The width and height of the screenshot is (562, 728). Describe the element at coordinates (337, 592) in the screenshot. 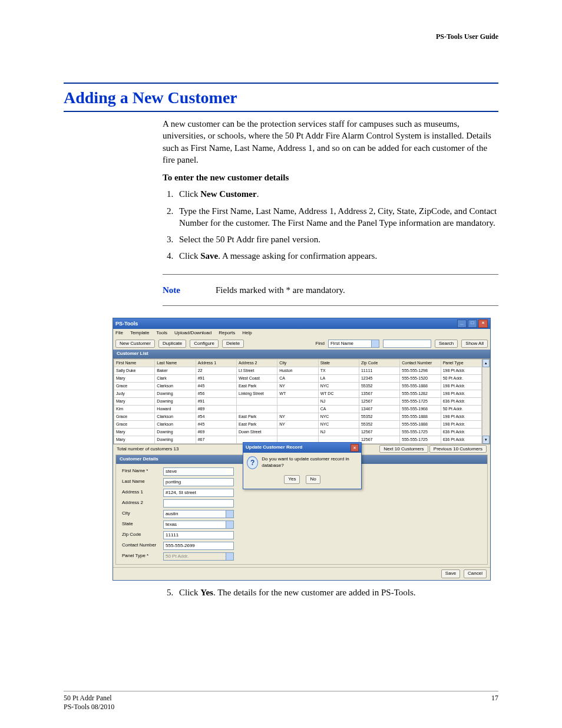

I see `step-5: Click Yes. The details for the new custo…` at that location.